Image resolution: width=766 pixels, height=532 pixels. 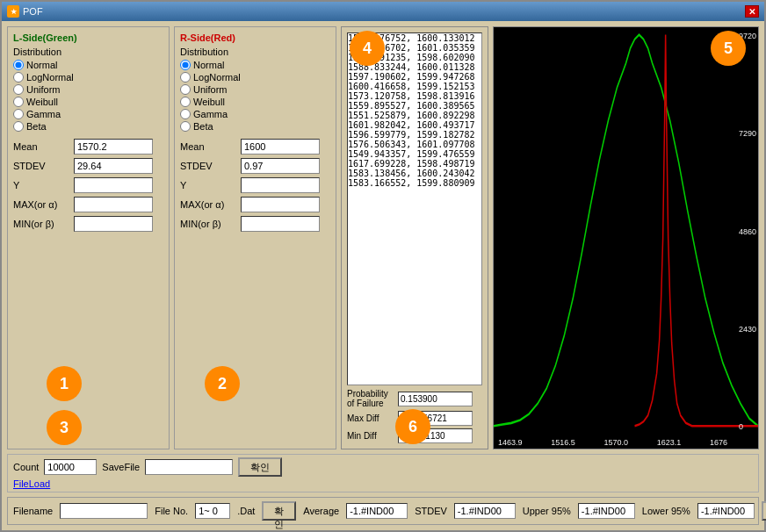 I want to click on badge-6: 6, so click(x=413, y=427).